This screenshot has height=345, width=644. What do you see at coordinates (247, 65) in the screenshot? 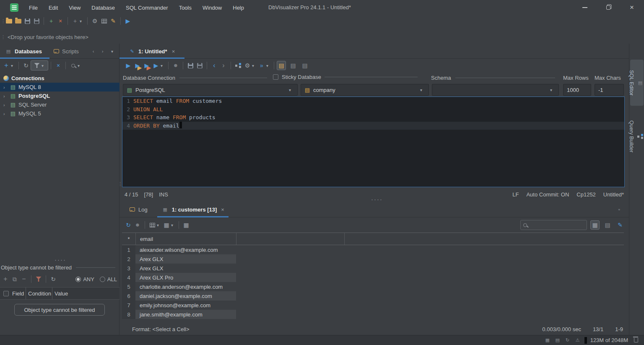
I see `format-sql-icon: ⚙` at bounding box center [247, 65].